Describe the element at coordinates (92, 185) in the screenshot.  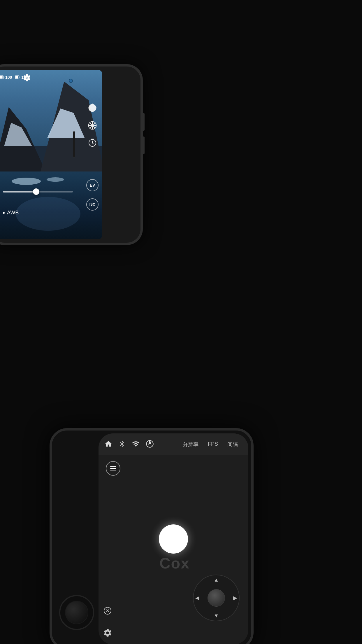
I see `ev-button: EV` at that location.